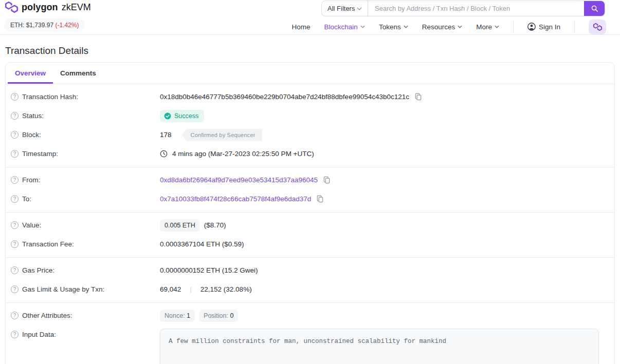 This screenshot has height=364, width=620. Describe the element at coordinates (11, 7) in the screenshot. I see `polygon-logo-icon` at that location.